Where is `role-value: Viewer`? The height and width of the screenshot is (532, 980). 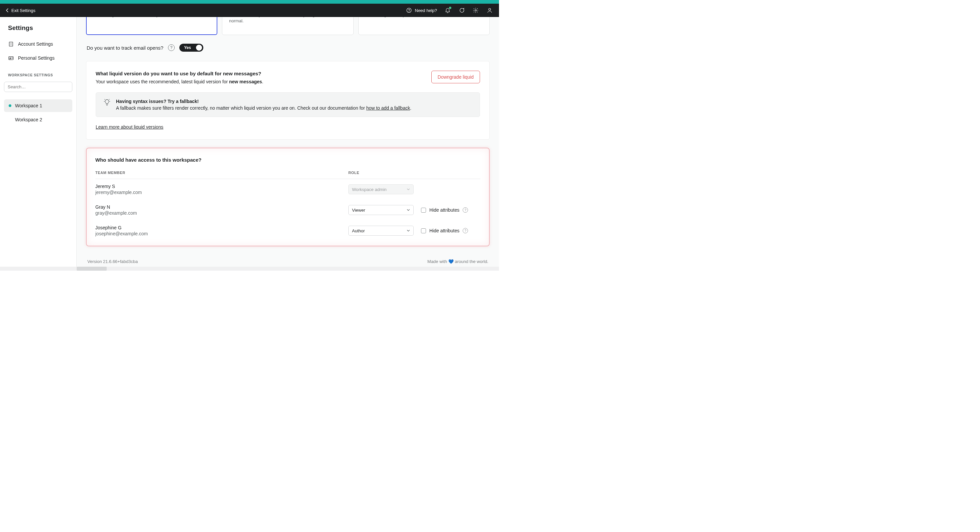 role-value: Viewer is located at coordinates (358, 210).